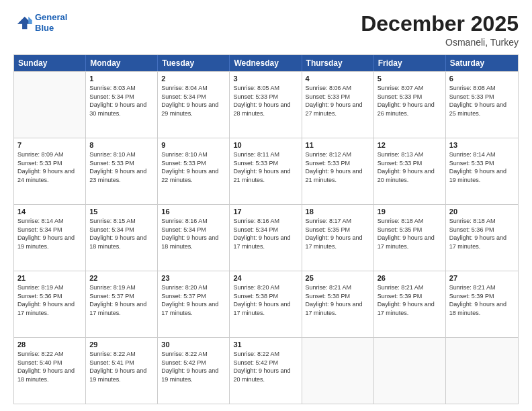 Image resolution: width=532 pixels, height=411 pixels. I want to click on day-number: 1, so click(122, 79).